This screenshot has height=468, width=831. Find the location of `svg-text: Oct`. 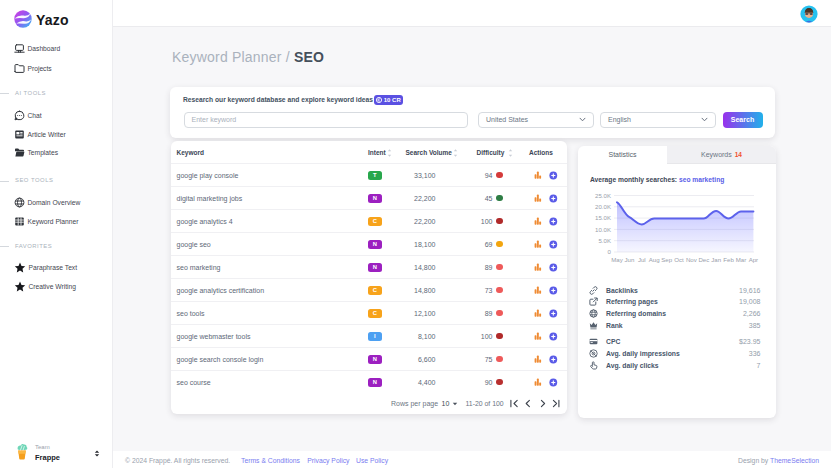

svg-text: Oct is located at coordinates (679, 260).